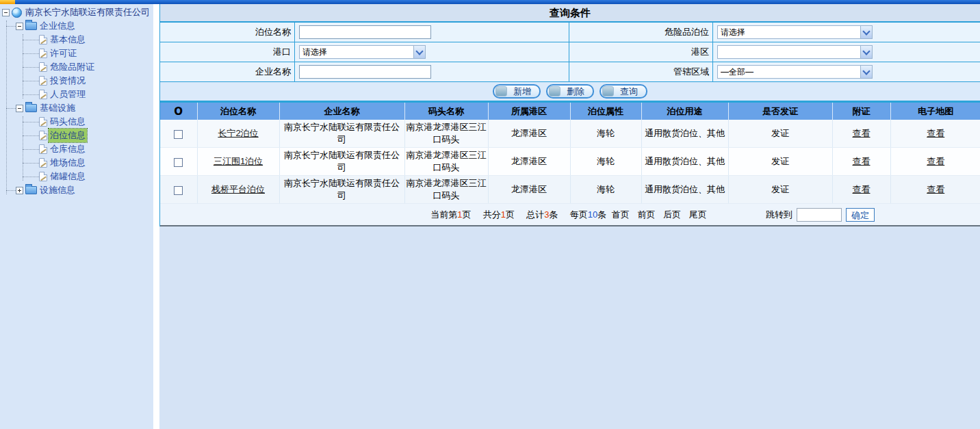 This screenshot has height=429, width=980. Describe the element at coordinates (365, 32) in the screenshot. I see `berth-name-input` at that location.